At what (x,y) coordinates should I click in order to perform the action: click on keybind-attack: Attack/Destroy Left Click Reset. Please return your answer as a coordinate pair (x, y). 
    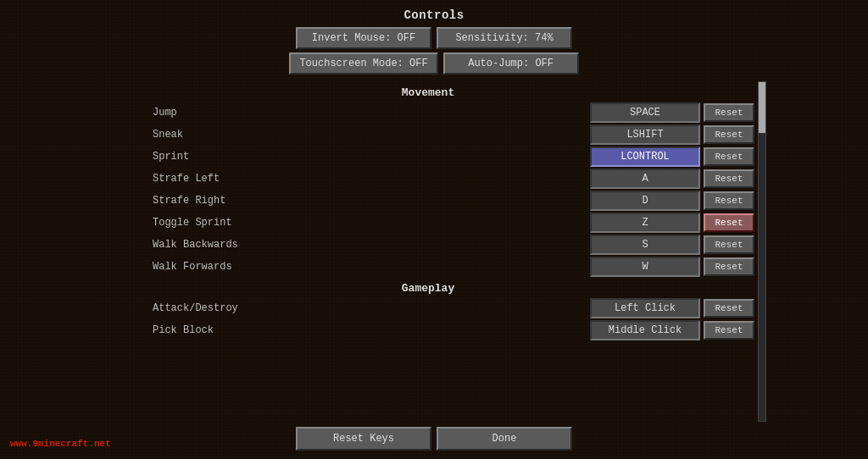
    Looking at the image, I should click on (428, 308).